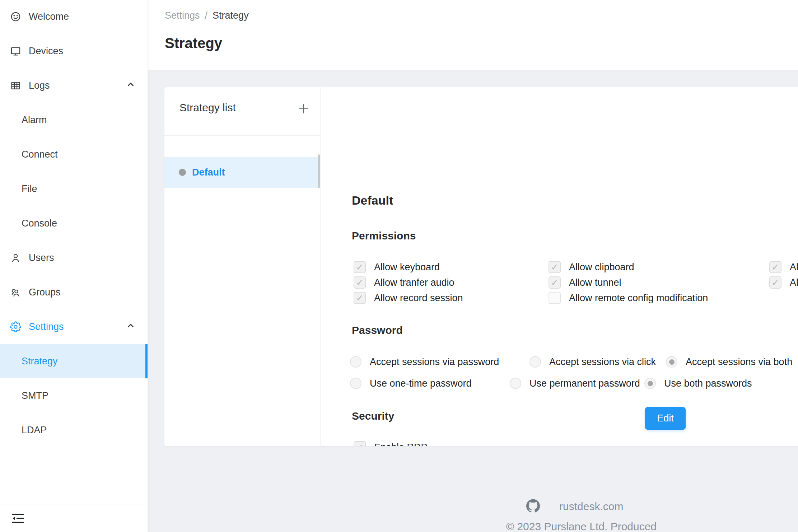 Image resolution: width=798 pixels, height=532 pixels. What do you see at coordinates (421, 383) in the screenshot?
I see `radio-label: Use one-time password` at bounding box center [421, 383].